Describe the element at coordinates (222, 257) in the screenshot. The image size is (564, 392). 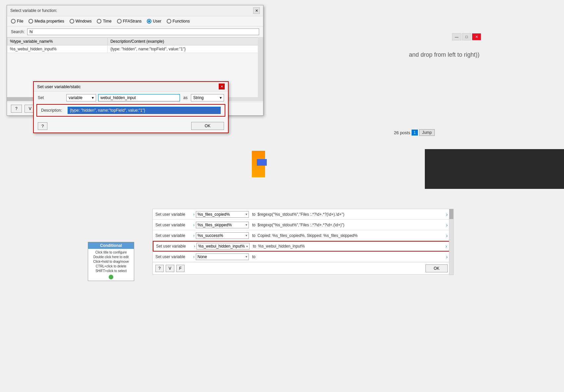
I see `row5-dropdown: None ▾` at that location.